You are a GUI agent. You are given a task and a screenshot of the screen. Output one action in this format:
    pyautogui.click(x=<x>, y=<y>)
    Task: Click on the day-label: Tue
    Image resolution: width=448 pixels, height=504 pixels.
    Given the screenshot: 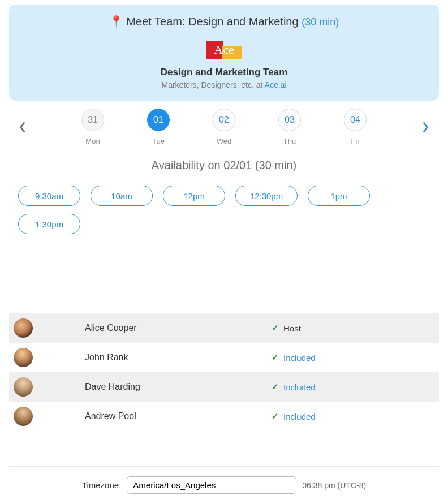 What is the action you would take?
    pyautogui.click(x=158, y=141)
    